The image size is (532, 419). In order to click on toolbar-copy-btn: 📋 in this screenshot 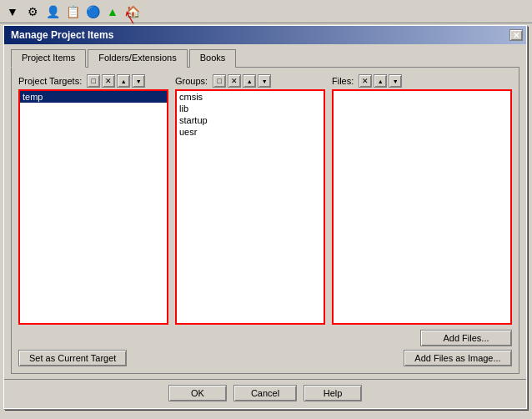, I will do `click(73, 12)`.